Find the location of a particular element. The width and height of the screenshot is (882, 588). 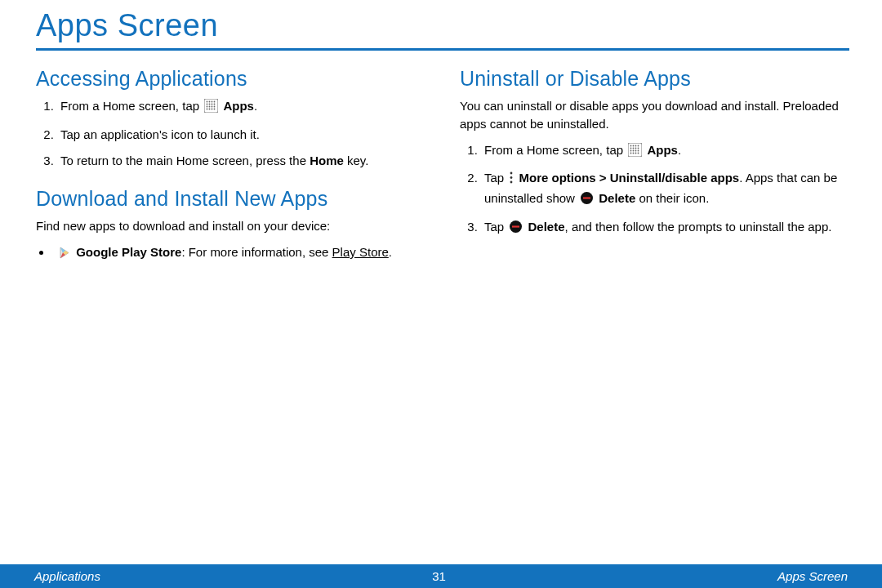

step-item: Tap Delete, and then follow the prompts … is located at coordinates (665, 229).